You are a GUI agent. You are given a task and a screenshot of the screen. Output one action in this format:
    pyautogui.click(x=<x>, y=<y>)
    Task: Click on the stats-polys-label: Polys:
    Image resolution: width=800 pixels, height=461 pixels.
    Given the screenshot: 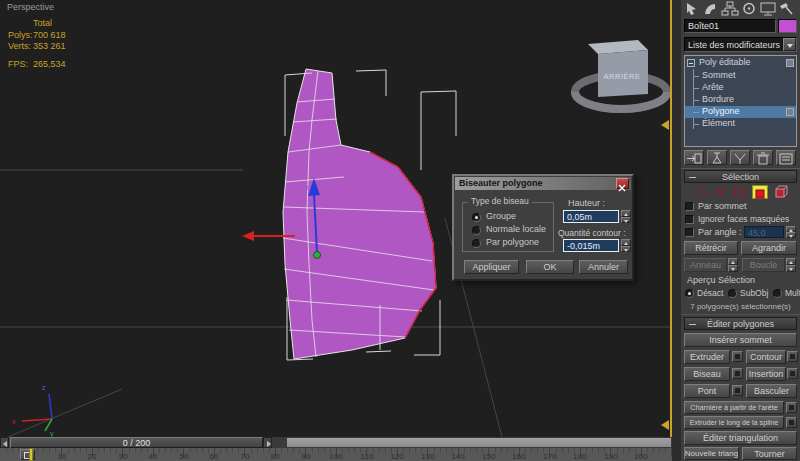 What is the action you would take?
    pyautogui.click(x=20, y=35)
    